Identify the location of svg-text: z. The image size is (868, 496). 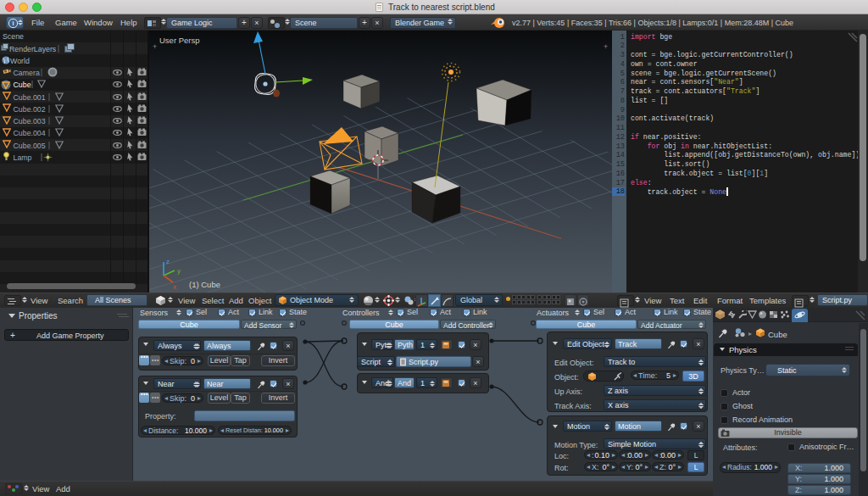
(168, 261).